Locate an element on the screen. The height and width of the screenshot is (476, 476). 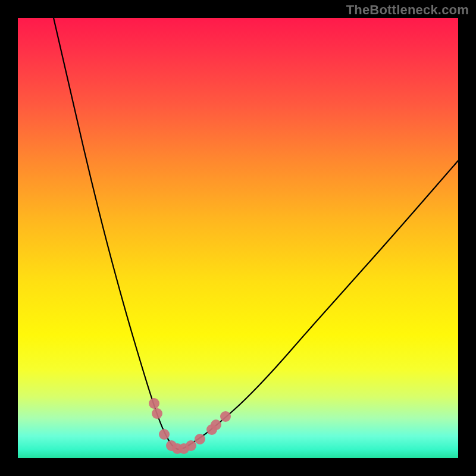
watermark-text: TheBottleneck.com is located at coordinates (408, 10).